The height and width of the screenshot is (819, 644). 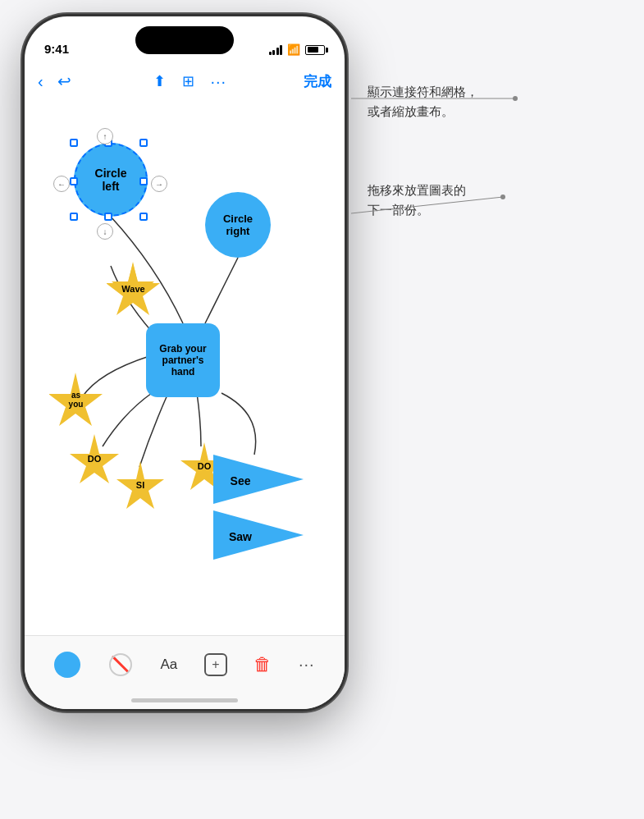 I want to click on add-shape-icon: +, so click(x=216, y=665).